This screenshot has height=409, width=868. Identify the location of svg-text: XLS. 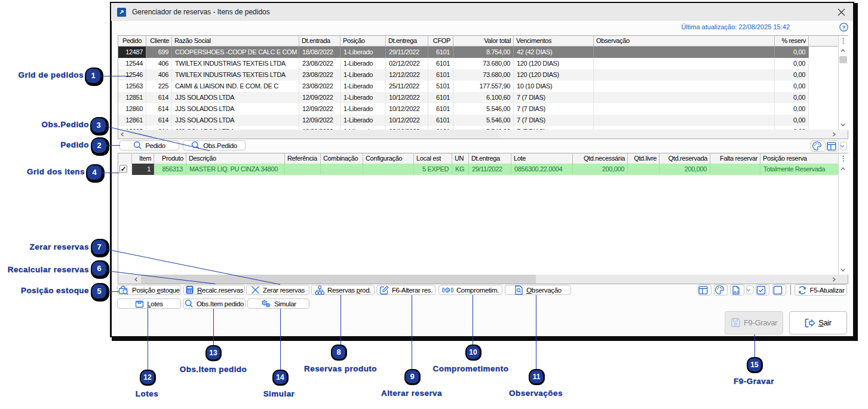
(736, 291).